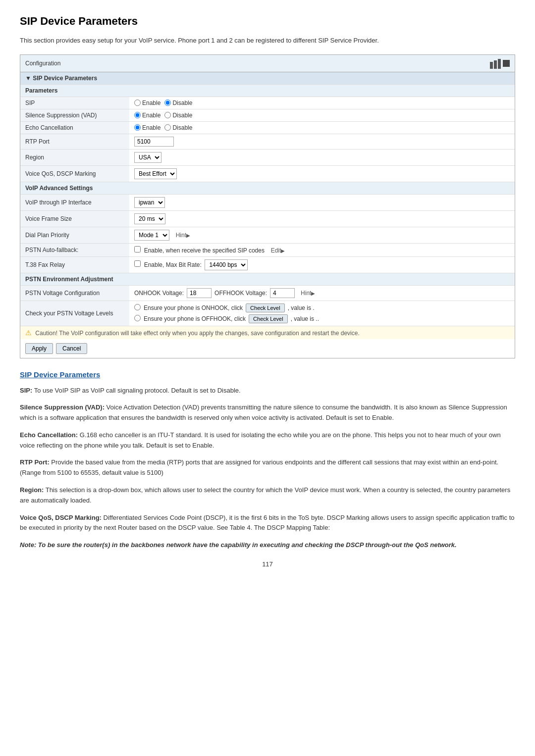 Image resolution: width=535 pixels, height=756 pixels. What do you see at coordinates (75, 157) in the screenshot?
I see `region-label: Region` at bounding box center [75, 157].